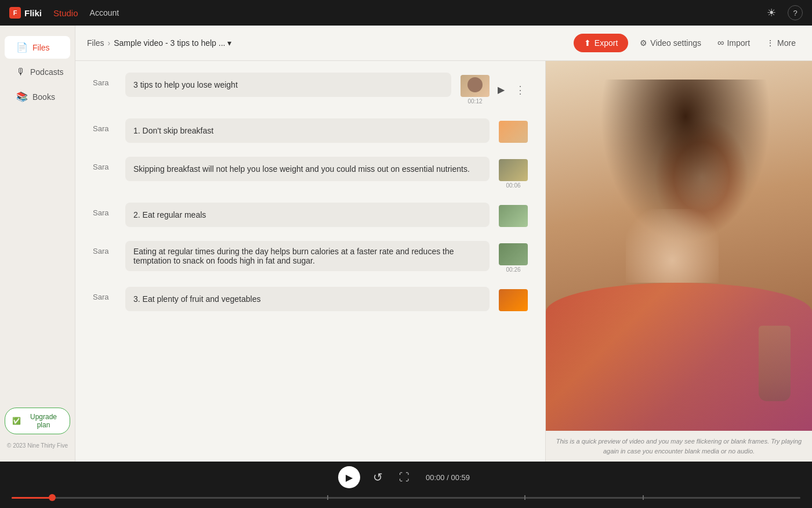 The image size is (812, 508). What do you see at coordinates (37, 96) in the screenshot?
I see `sidebar-item-books: 📚 Books` at bounding box center [37, 96].